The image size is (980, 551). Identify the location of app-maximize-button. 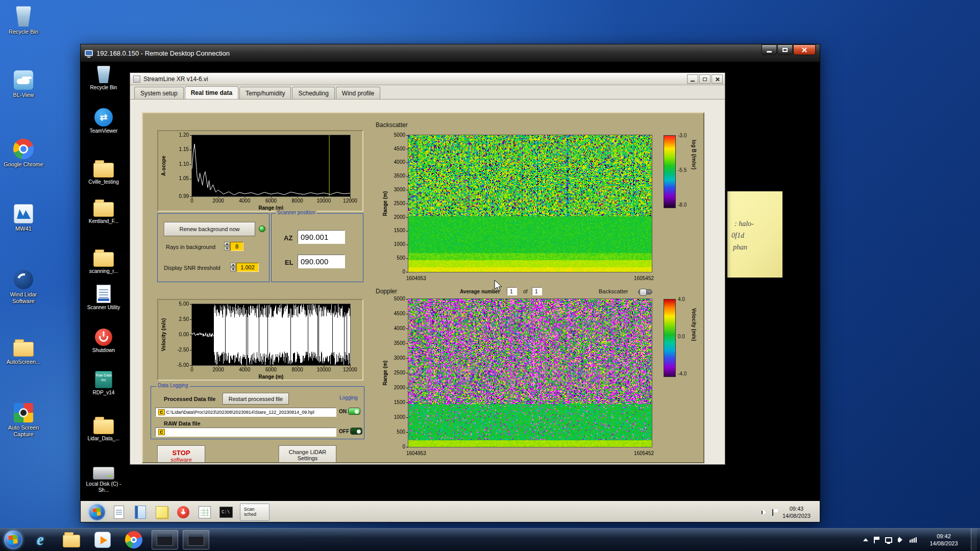
(705, 79).